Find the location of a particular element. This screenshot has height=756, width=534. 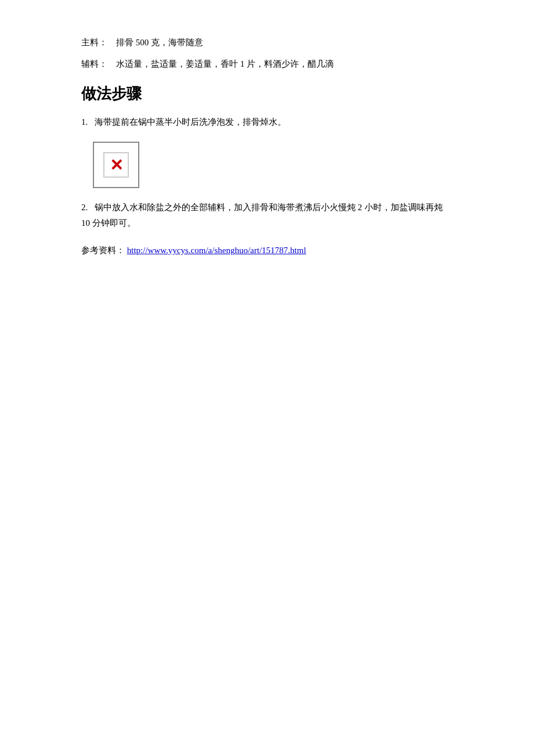

step-2-number: 2. is located at coordinates (85, 207).